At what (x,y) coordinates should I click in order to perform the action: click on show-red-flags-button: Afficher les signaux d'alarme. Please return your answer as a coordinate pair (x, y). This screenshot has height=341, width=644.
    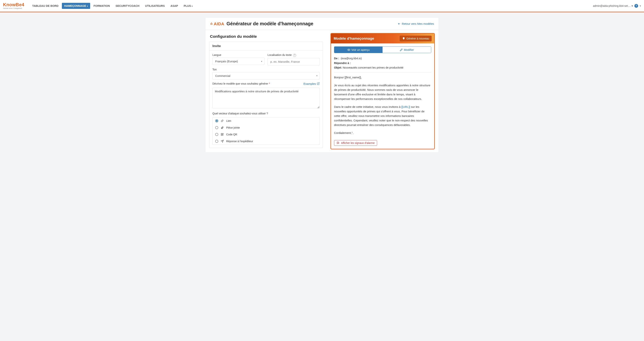
    Looking at the image, I should click on (356, 143).